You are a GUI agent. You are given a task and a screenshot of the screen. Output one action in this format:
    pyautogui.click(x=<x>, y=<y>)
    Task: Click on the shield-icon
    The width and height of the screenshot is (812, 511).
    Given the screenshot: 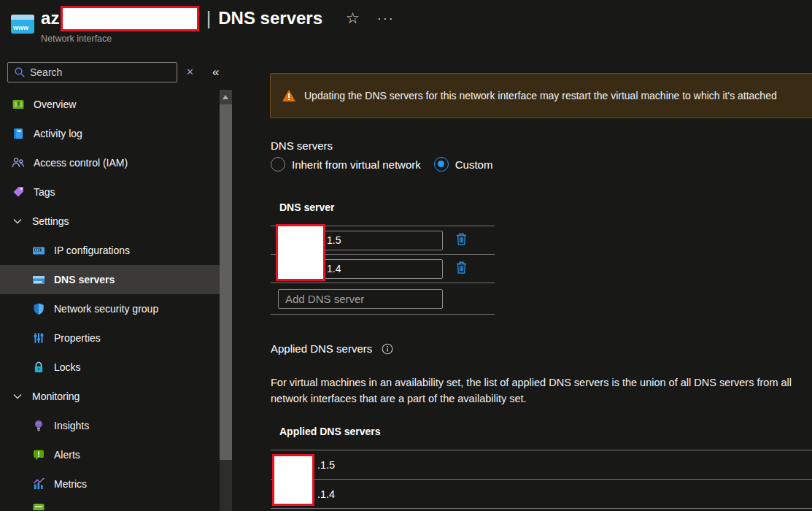 What is the action you would take?
    pyautogui.click(x=39, y=309)
    